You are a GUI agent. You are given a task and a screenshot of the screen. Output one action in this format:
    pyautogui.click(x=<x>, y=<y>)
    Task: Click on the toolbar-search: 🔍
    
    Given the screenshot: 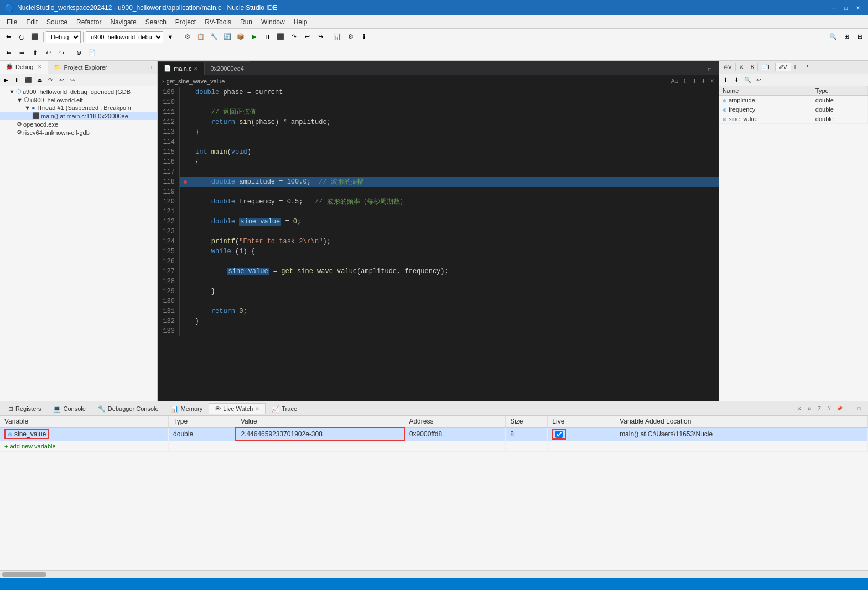 What is the action you would take?
    pyautogui.click(x=833, y=37)
    